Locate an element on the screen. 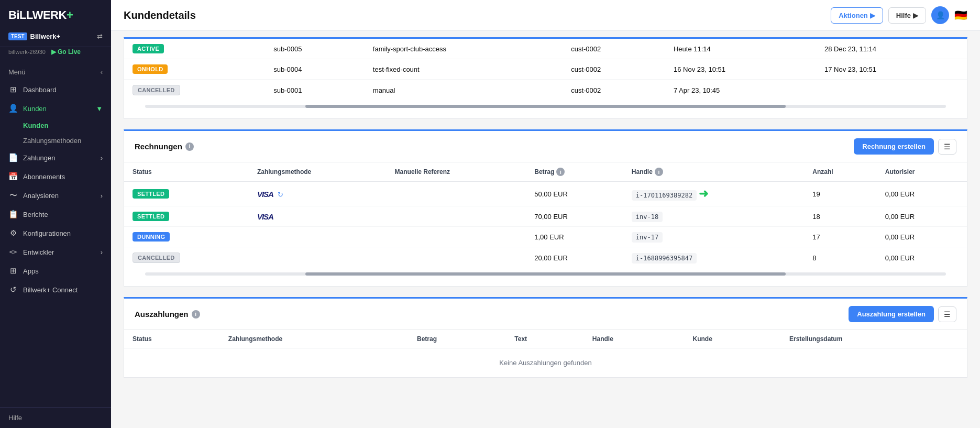 This screenshot has width=980, height=428. col-betrag: Betrag is located at coordinates (457, 339).